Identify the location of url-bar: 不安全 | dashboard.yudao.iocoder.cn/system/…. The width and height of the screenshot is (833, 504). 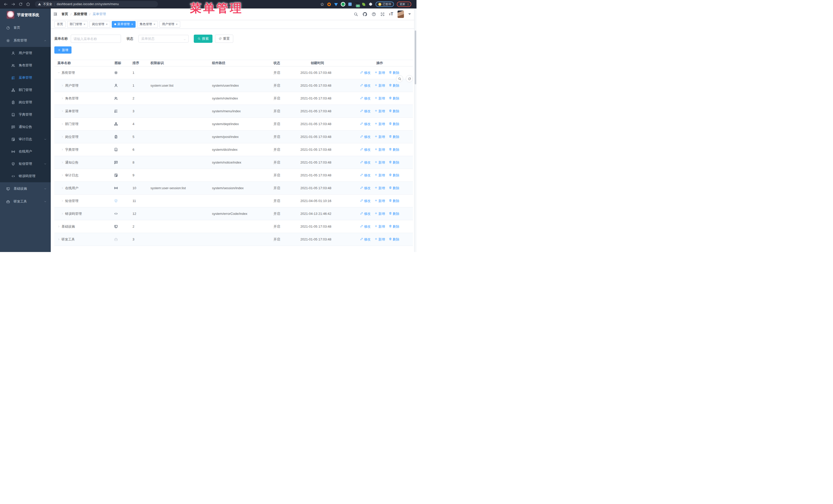
(96, 4).